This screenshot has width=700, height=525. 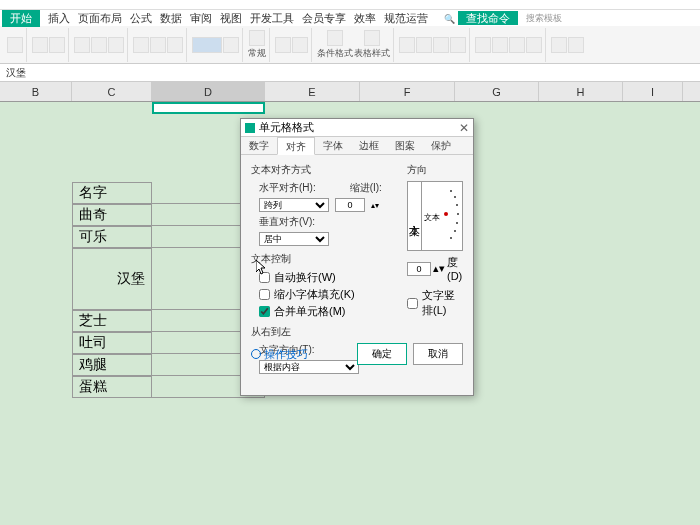 I want to click on cell: 芝士, so click(x=112, y=321).